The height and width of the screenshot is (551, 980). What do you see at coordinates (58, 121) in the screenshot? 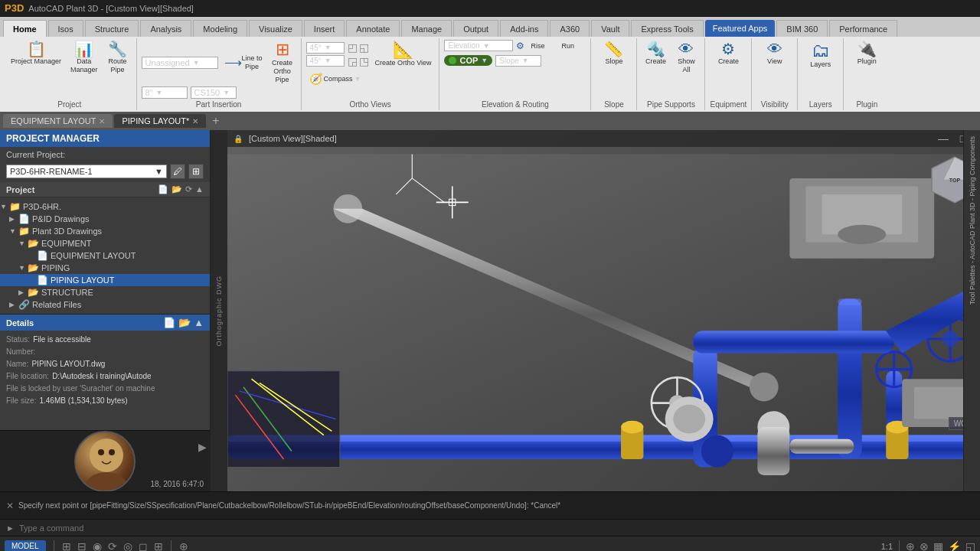
I see `doc-tab-equipment-layout: EQUIPMENT LAYOUT ✕` at bounding box center [58, 121].